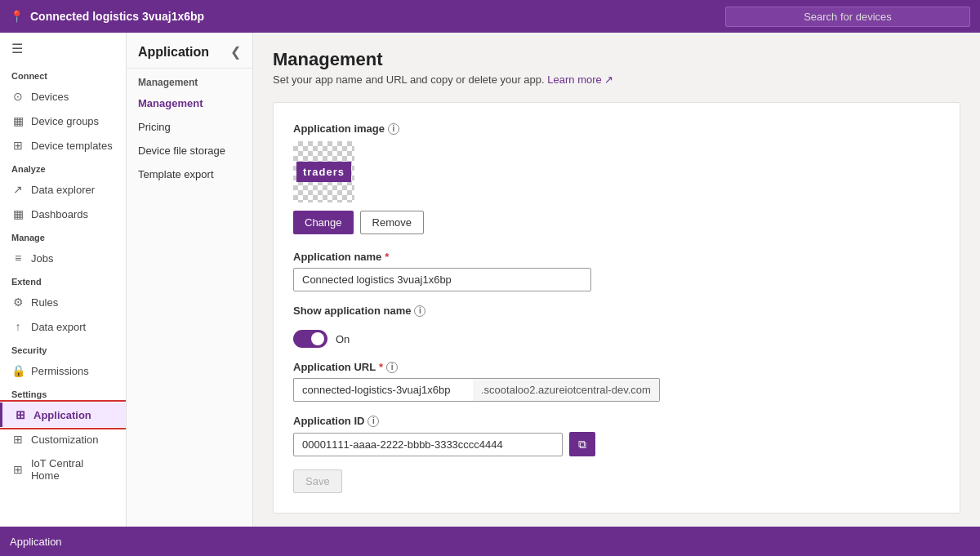  Describe the element at coordinates (848, 16) in the screenshot. I see `search-placeholder: Search for devices` at that location.